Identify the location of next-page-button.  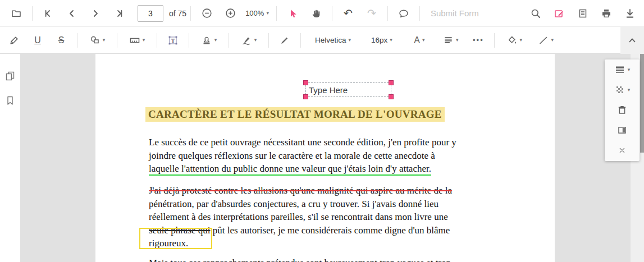
(95, 13).